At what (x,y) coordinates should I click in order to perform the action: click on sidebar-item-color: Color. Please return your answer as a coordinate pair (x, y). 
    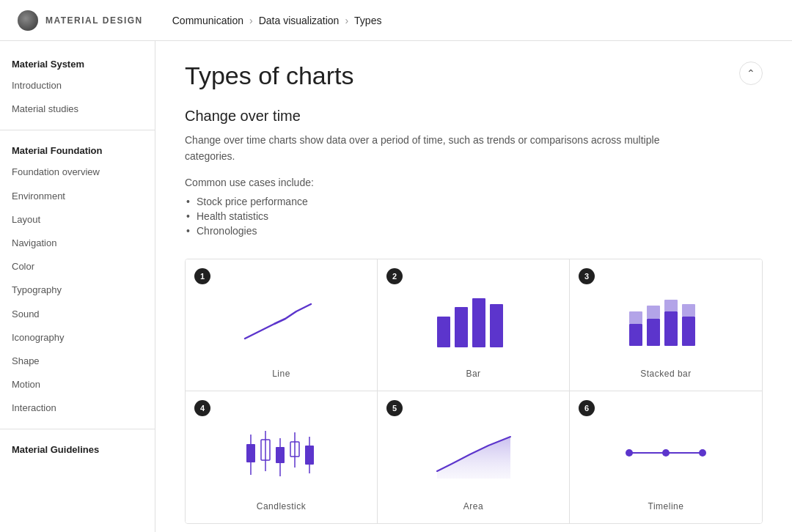
    Looking at the image, I should click on (78, 267).